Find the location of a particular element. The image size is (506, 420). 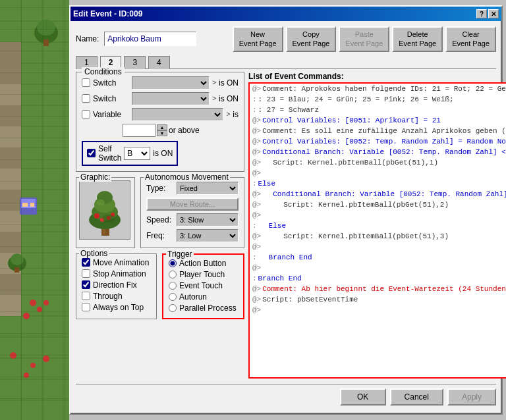

condition-switch1-suffix: is ON is located at coordinates (229, 83).